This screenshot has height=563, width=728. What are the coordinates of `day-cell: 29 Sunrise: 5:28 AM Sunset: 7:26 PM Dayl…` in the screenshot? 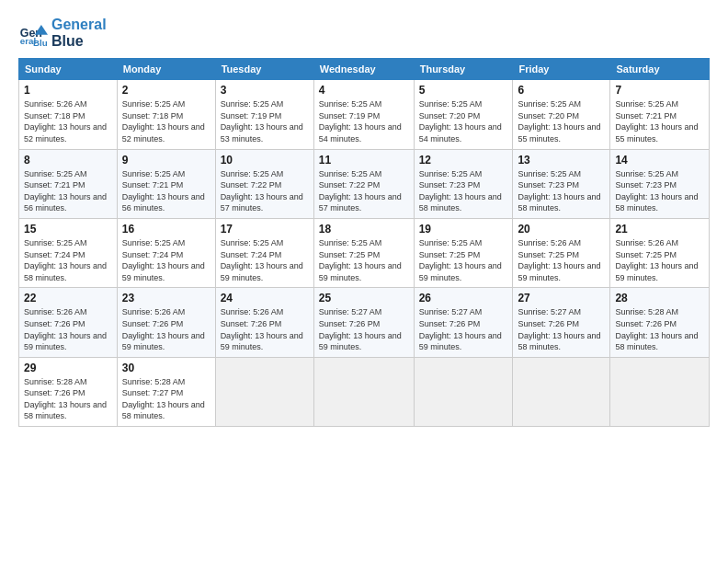 It's located at (68, 392).